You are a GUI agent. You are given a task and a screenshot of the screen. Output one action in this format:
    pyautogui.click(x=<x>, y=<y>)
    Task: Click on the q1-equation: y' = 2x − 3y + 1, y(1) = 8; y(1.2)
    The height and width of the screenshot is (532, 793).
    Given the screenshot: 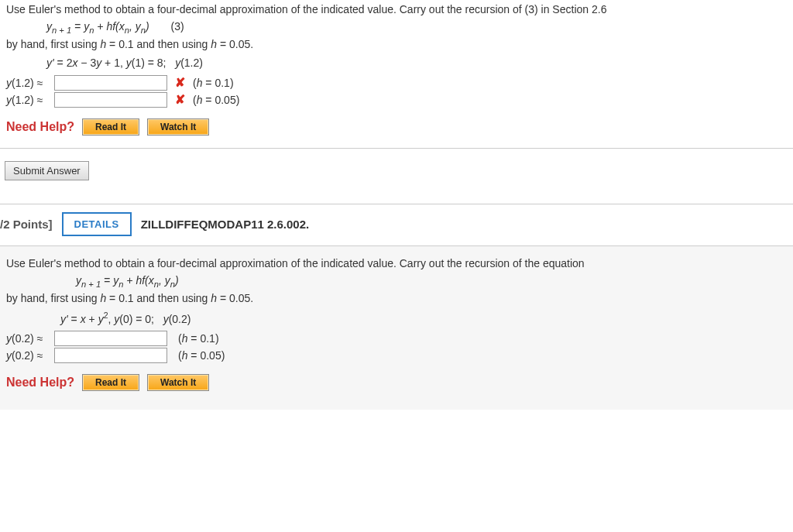 What is the action you would take?
    pyautogui.click(x=420, y=63)
    